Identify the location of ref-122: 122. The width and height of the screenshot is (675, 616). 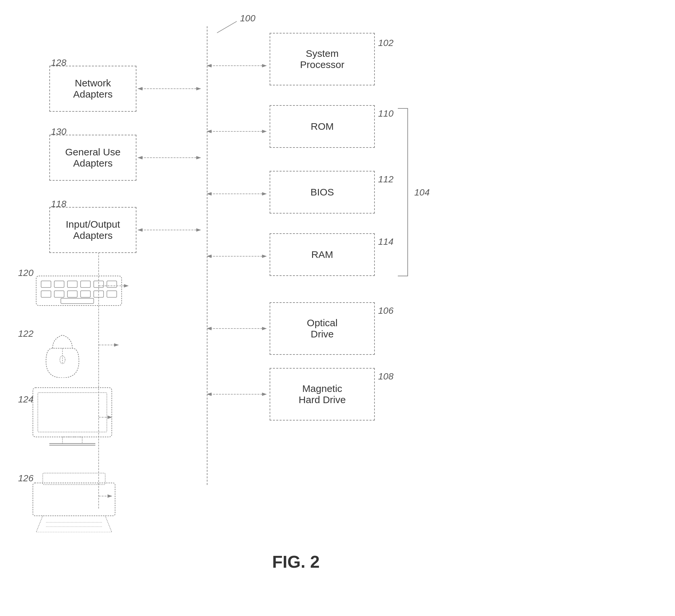
(26, 334).